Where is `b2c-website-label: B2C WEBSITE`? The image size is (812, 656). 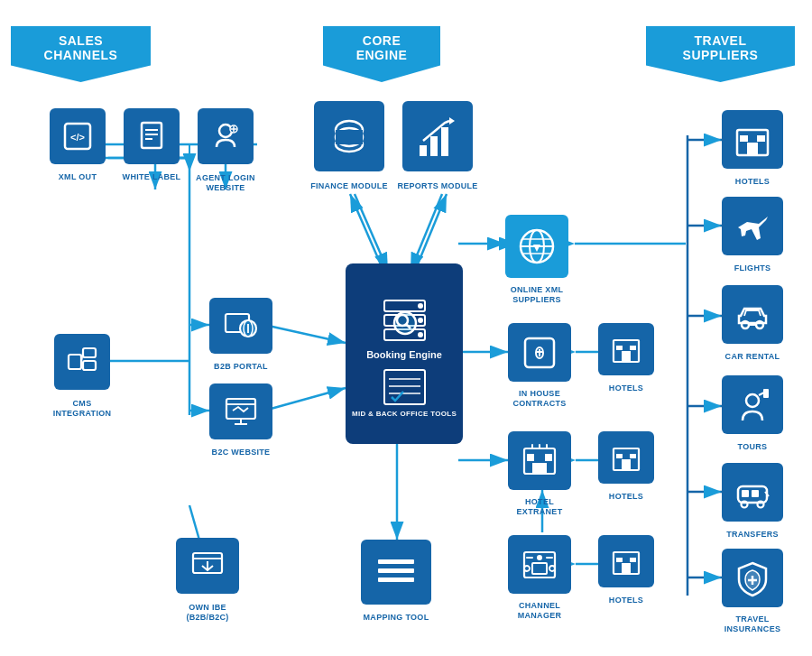 b2c-website-label: B2C WEBSITE is located at coordinates (241, 453).